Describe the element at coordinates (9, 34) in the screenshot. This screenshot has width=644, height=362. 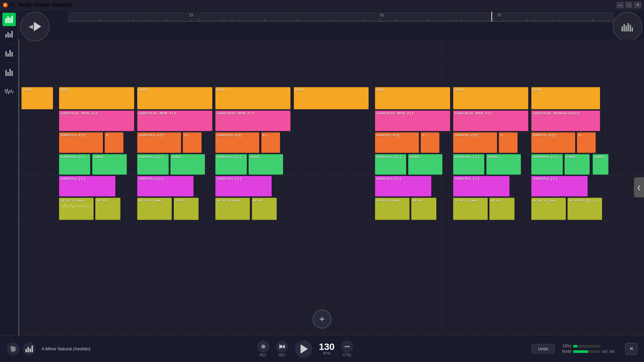
I see `piano-icon` at that location.